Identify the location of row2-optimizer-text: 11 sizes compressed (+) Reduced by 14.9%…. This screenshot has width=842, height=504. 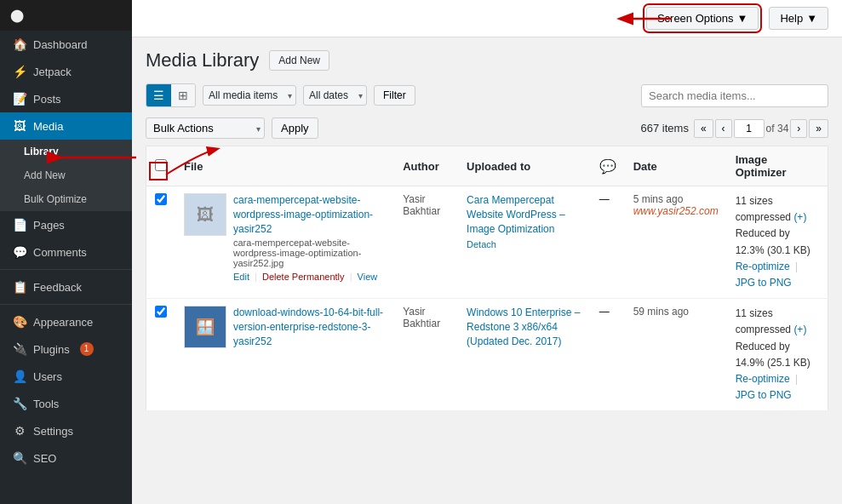
(777, 354).